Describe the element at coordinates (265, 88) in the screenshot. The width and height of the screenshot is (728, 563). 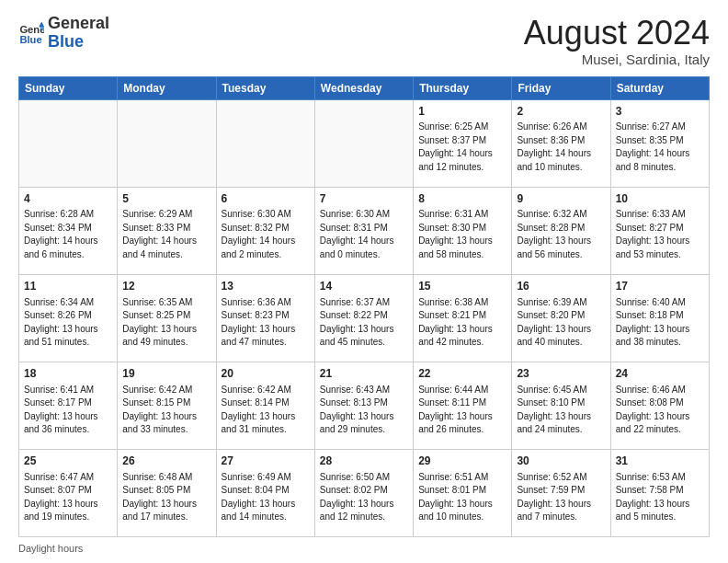
I see `day-header-tuesday: Tuesday` at that location.